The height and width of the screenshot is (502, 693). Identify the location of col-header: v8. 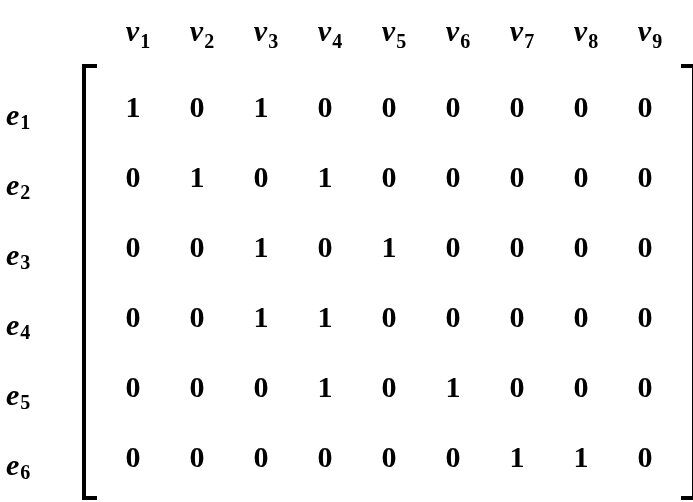
(586, 31).